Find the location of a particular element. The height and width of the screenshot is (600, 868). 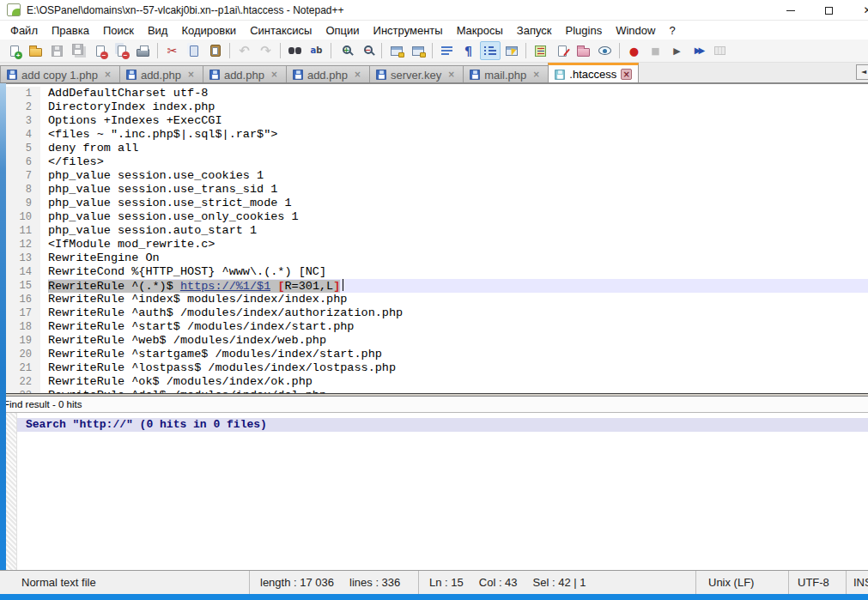

line-number: 20 is located at coordinates (23, 355).